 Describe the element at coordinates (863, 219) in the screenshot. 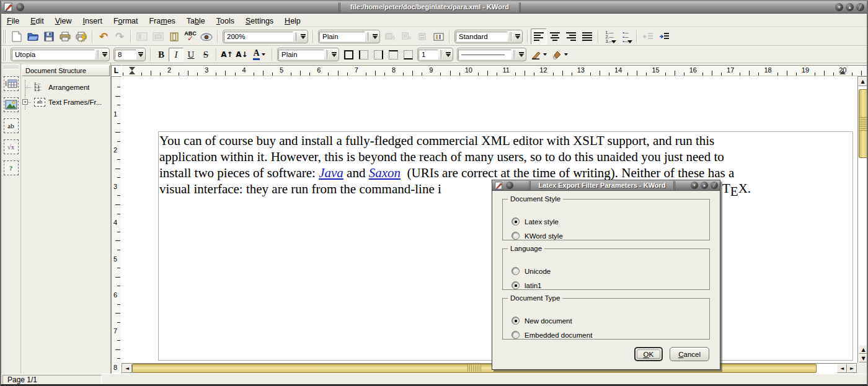

I see `vertical-scrollbar: ▲ ▲ ▼` at that location.